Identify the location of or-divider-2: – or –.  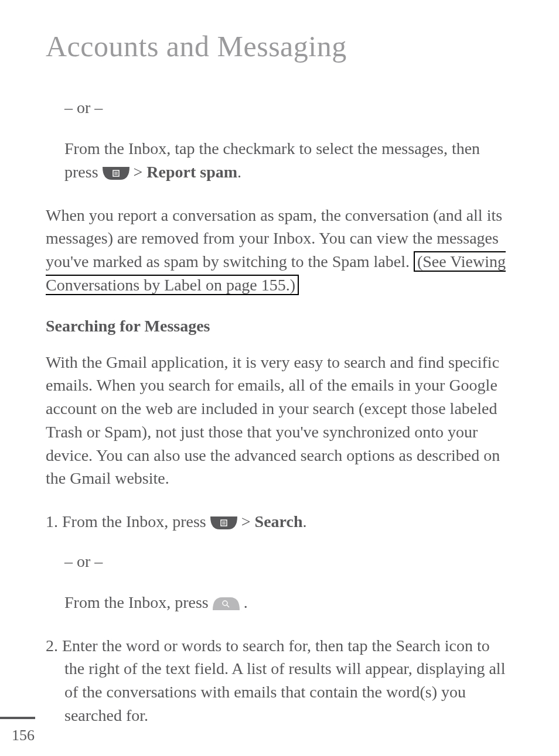
(289, 562).